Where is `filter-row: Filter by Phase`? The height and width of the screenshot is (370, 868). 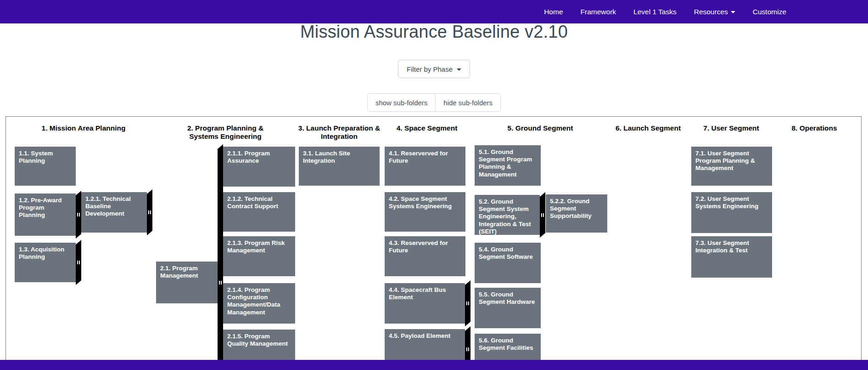 filter-row: Filter by Phase is located at coordinates (434, 69).